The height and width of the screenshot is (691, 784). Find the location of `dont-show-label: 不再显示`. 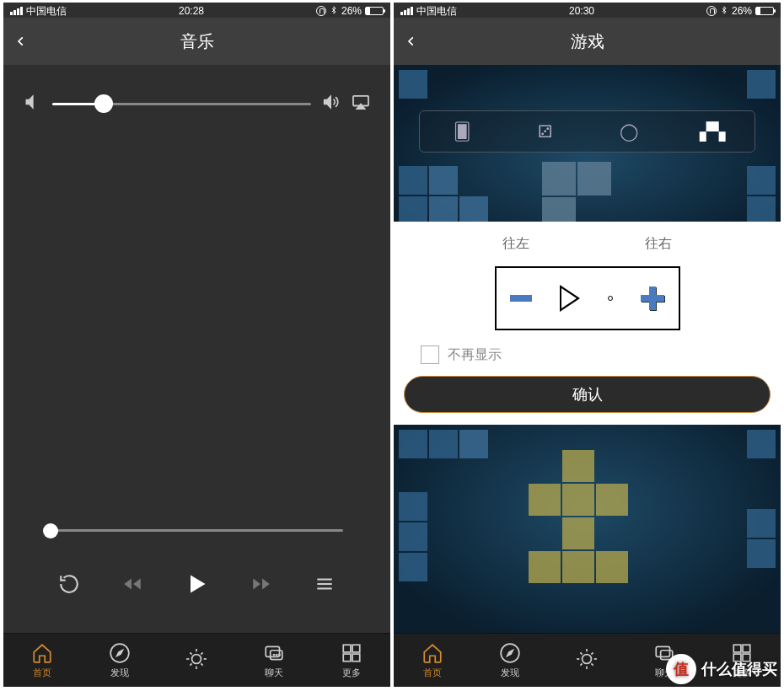

dont-show-label: 不再显示 is located at coordinates (475, 356).